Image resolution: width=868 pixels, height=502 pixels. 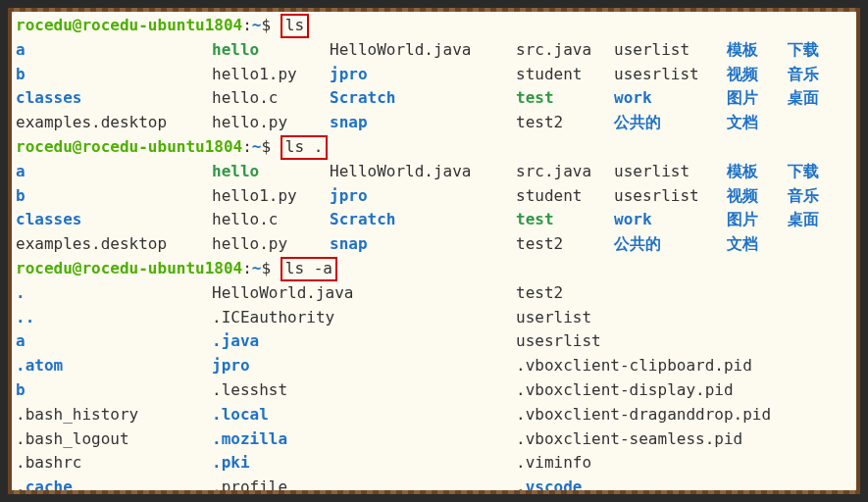 I want to click on file-entry: .java, so click(x=364, y=341).